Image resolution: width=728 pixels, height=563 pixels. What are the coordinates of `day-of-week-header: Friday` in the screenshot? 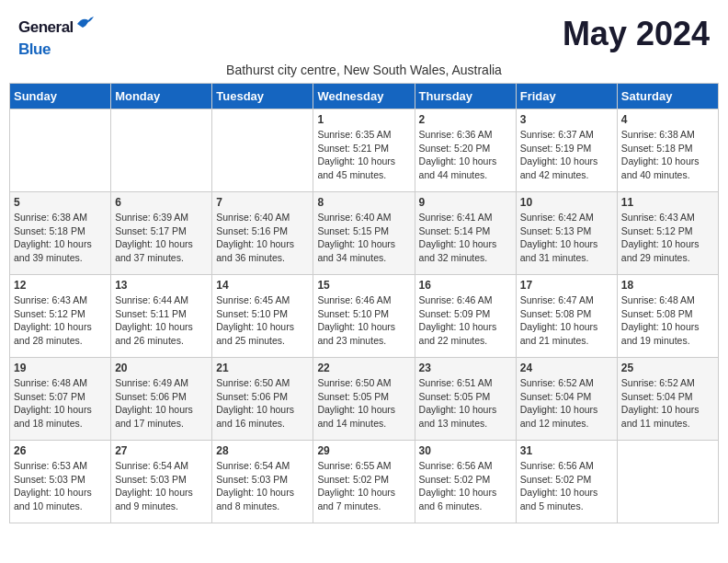 It's located at (566, 97).